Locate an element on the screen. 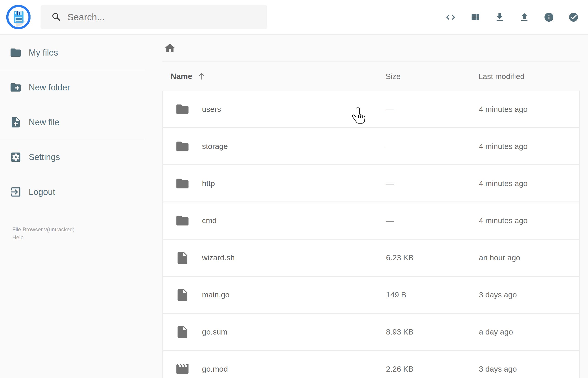 The height and width of the screenshot is (378, 588). file-size: 2.26 KB is located at coordinates (432, 369).